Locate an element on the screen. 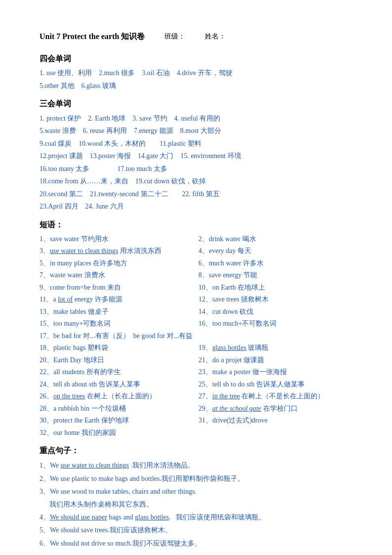 This screenshot has height=555, width=392. phrases-heading: 短语： is located at coordinates (198, 224).